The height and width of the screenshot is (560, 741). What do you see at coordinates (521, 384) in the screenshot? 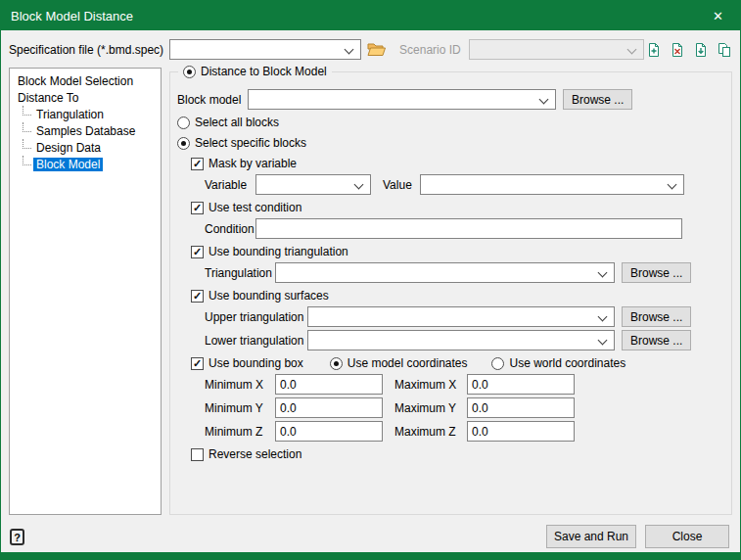
I see `maximum-x-input` at bounding box center [521, 384].